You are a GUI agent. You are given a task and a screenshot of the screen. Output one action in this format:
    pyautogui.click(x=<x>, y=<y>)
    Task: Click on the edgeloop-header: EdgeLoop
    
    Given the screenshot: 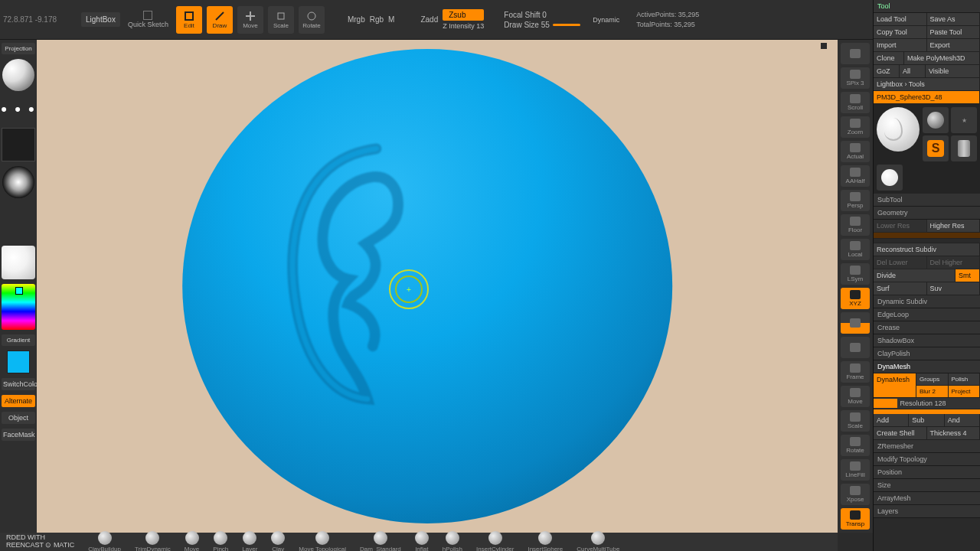 What is the action you would take?
    pyautogui.click(x=926, y=315)
    